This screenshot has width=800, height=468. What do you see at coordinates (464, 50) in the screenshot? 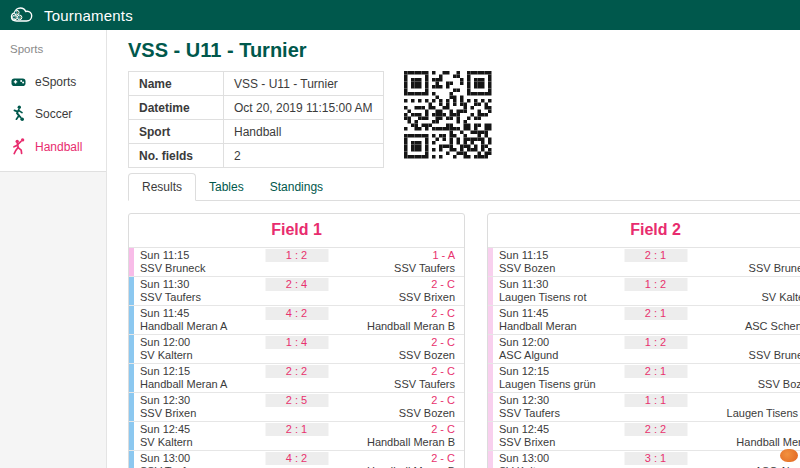
I see `page-title: VSS - U11 - Turnier` at bounding box center [464, 50].